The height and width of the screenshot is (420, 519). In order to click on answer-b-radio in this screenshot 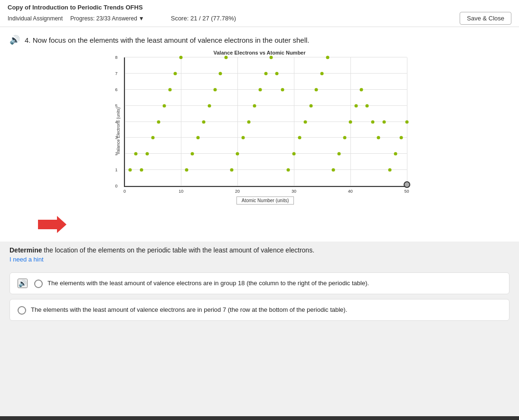, I will do `click(22, 310)`.